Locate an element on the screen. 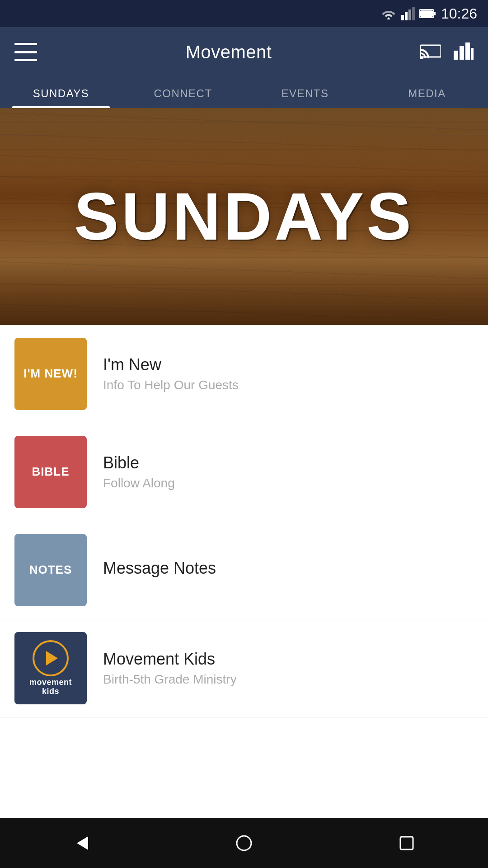  recent-button is located at coordinates (407, 843).